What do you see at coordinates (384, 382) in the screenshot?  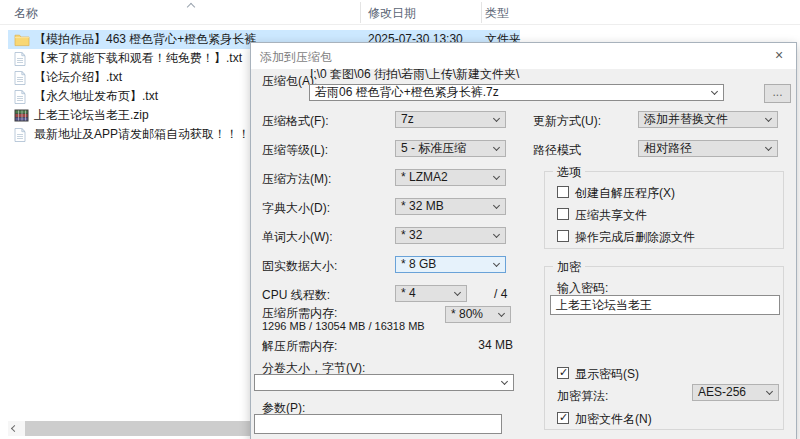 I see `volume-size-combobox` at bounding box center [384, 382].